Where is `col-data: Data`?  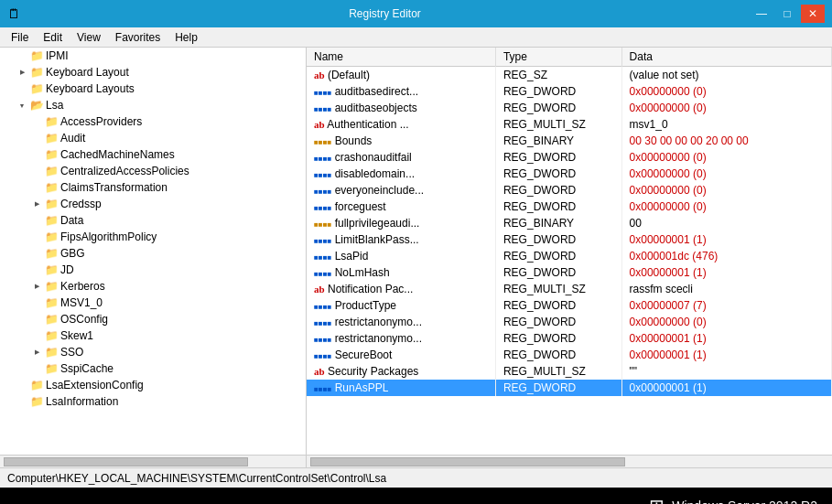 col-data: Data is located at coordinates (727, 57).